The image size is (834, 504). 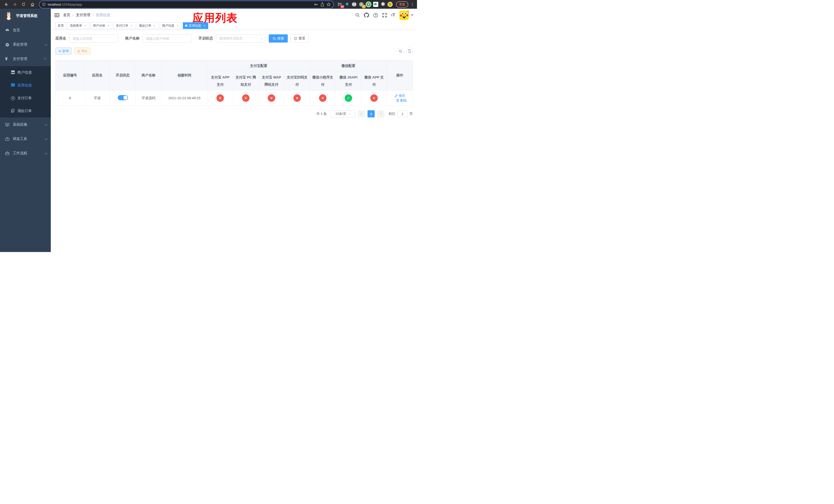 What do you see at coordinates (376, 4) in the screenshot?
I see `extension-chat-icon` at bounding box center [376, 4].